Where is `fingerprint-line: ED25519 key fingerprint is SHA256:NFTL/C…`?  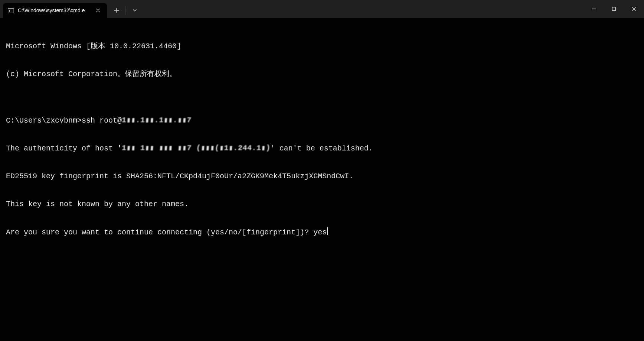
fingerprint-line: ED25519 key fingerprint is SHA256:NFTL/C… is located at coordinates (322, 176).